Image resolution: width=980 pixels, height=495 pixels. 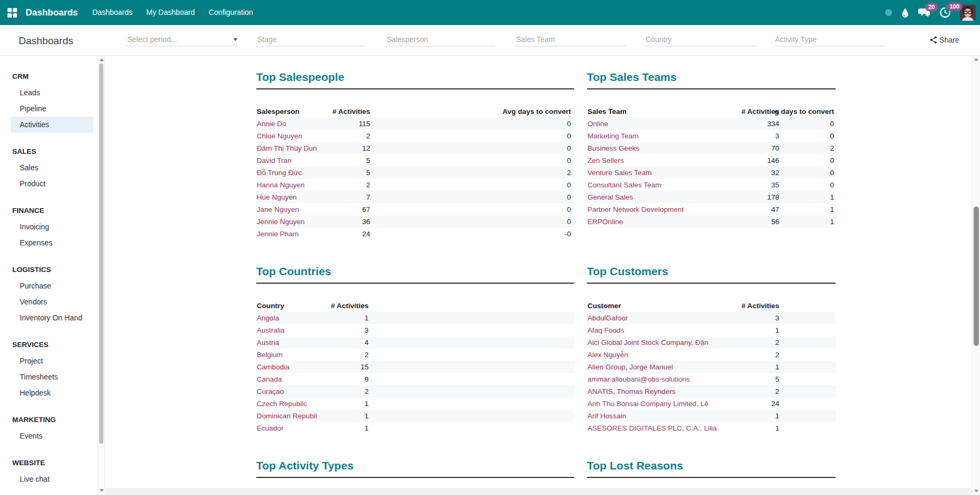 What do you see at coordinates (712, 172) in the screenshot?
I see `table-body: Online3340Marketing Team30Business Geeks…` at bounding box center [712, 172].